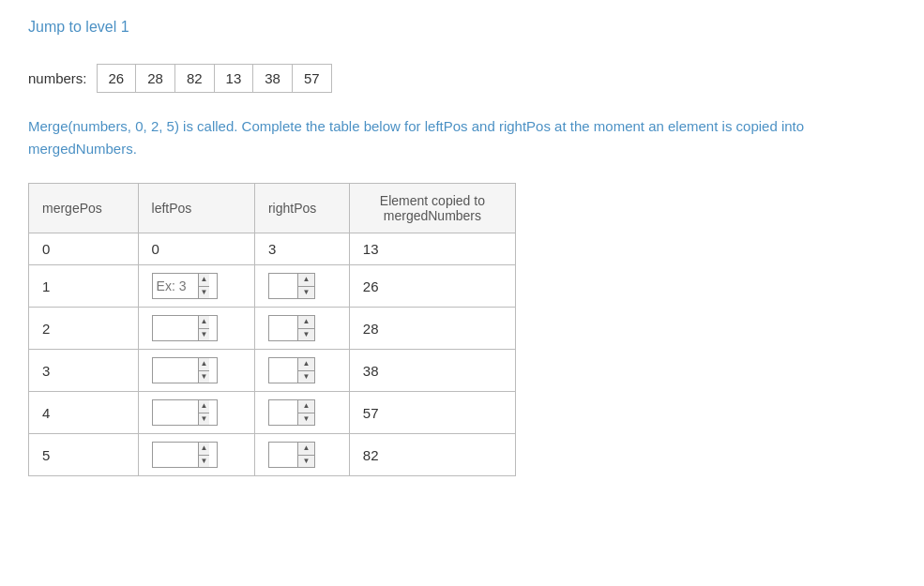  Describe the element at coordinates (194, 79) in the screenshot. I see `number-cell: 82` at that location.